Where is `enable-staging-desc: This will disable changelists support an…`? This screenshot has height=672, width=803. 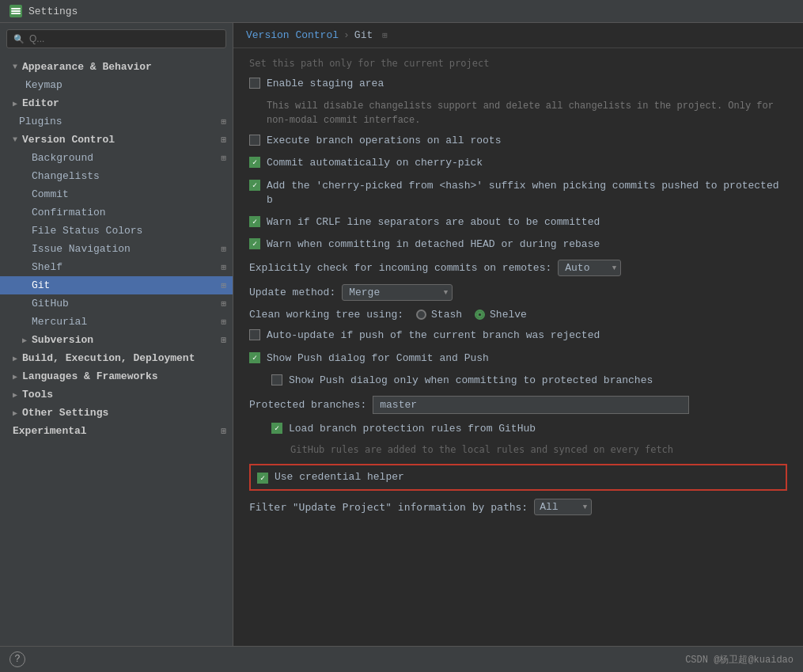 enable-staging-desc: This will disable changelists support an… is located at coordinates (518, 113).